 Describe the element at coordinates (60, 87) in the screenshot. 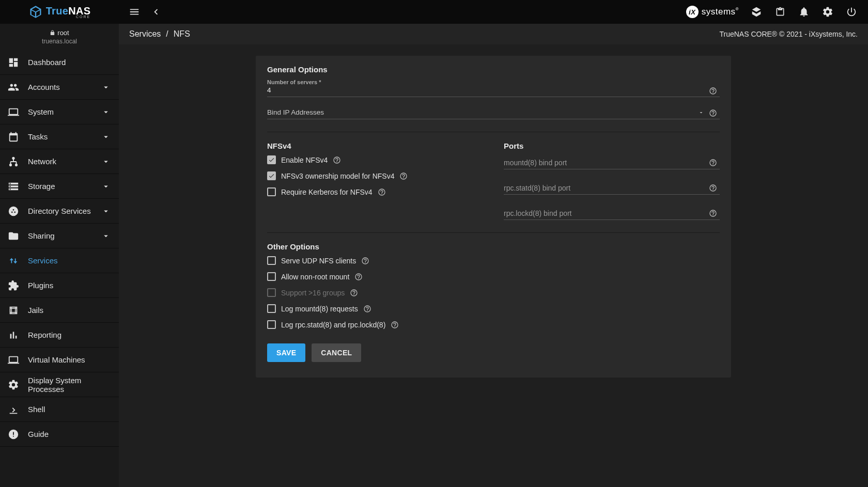

I see `sidebar-item-label: Accounts` at that location.